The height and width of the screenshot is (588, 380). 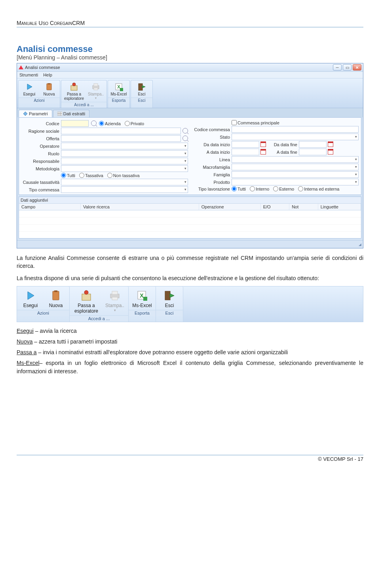 I want to click on radio-tl-interno: Interno, so click(x=260, y=189).